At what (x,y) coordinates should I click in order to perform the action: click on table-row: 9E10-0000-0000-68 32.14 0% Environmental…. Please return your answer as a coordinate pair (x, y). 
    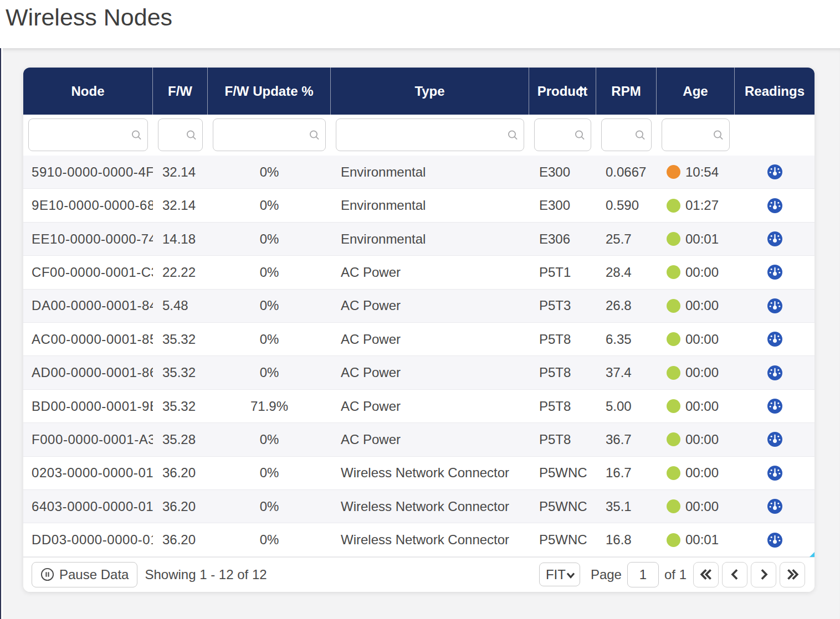
    Looking at the image, I should click on (419, 205).